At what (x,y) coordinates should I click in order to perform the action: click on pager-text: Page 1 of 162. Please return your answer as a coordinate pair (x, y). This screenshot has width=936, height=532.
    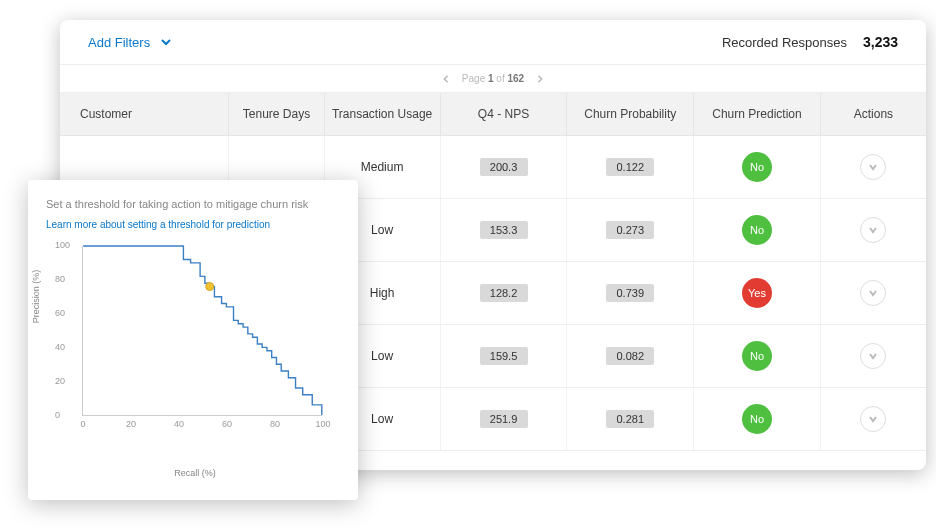
    Looking at the image, I should click on (493, 78).